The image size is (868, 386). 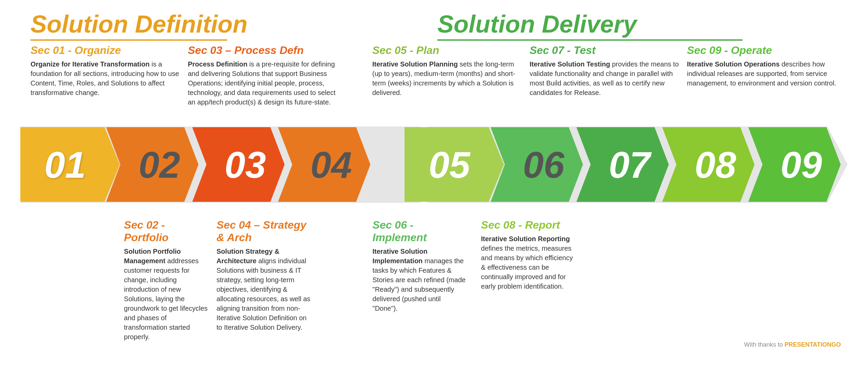 I want to click on sec03-title: Sec 03 – Process Defn, so click(x=263, y=50).